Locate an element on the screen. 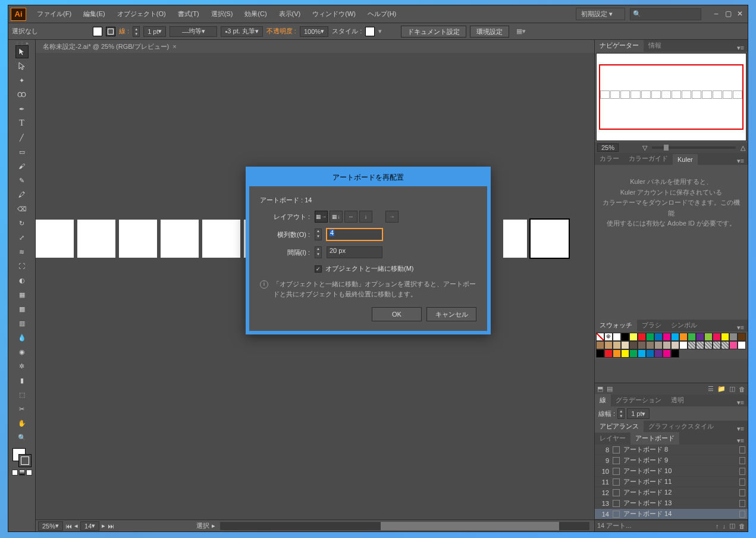  layout-col-icon: ↓ is located at coordinates (366, 217).